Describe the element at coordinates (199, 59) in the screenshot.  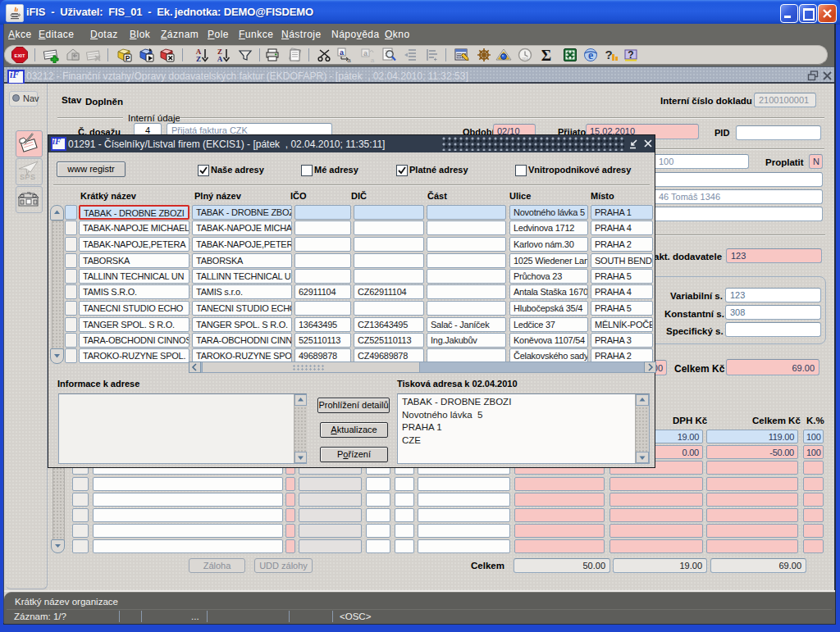
I see `svg-text: Z` at that location.